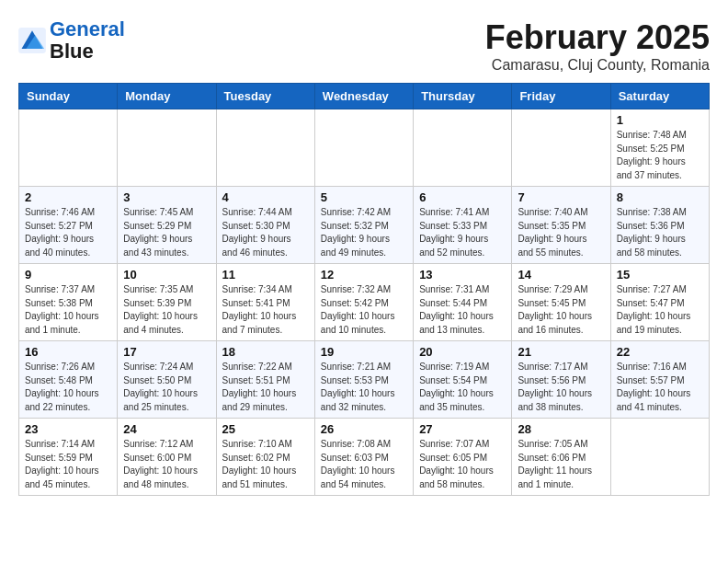 The height and width of the screenshot is (563, 728). What do you see at coordinates (68, 380) in the screenshot?
I see `calendar-cell: 16Sunrise: 7:26 AM Sunset: 5:48 PM Dayli…` at bounding box center [68, 380].